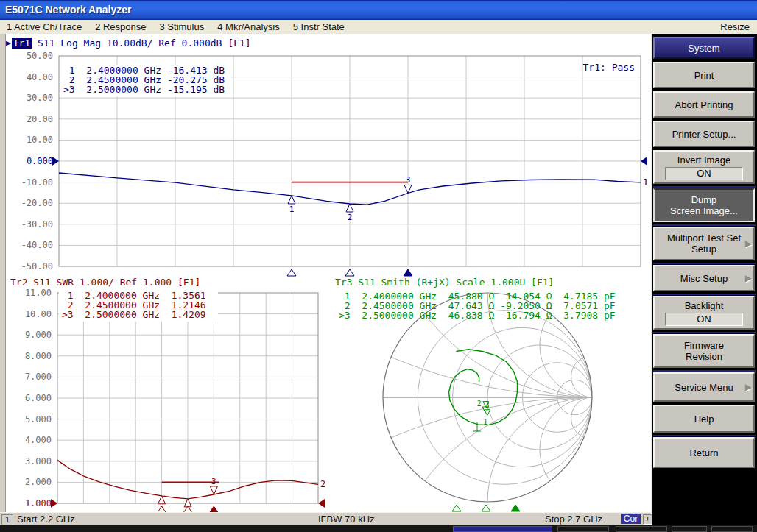 Image resolution: width=757 pixels, height=532 pixels. What do you see at coordinates (350, 208) in the screenshot?
I see `marker-2-glyph` at bounding box center [350, 208].